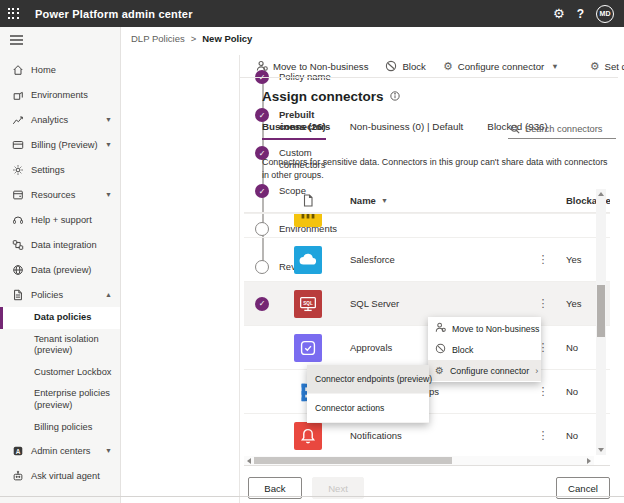 The image size is (624, 503). What do you see at coordinates (18, 120) in the screenshot?
I see `analytics-icon` at bounding box center [18, 120].